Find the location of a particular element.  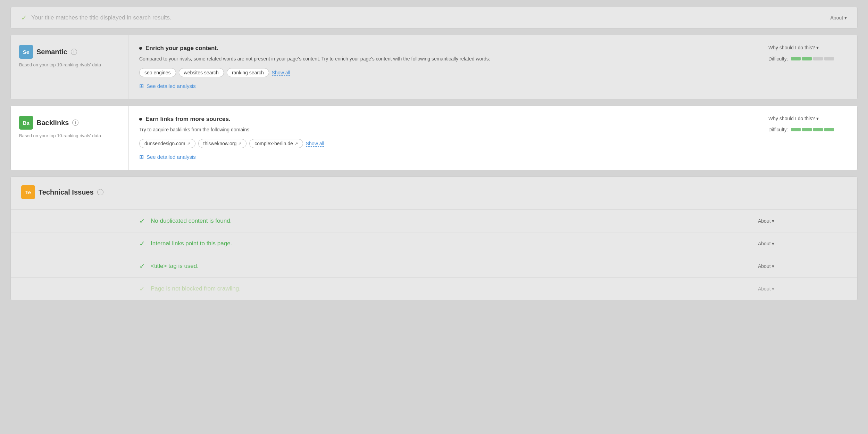

external-link-icon-3: ↗ is located at coordinates (297, 144).